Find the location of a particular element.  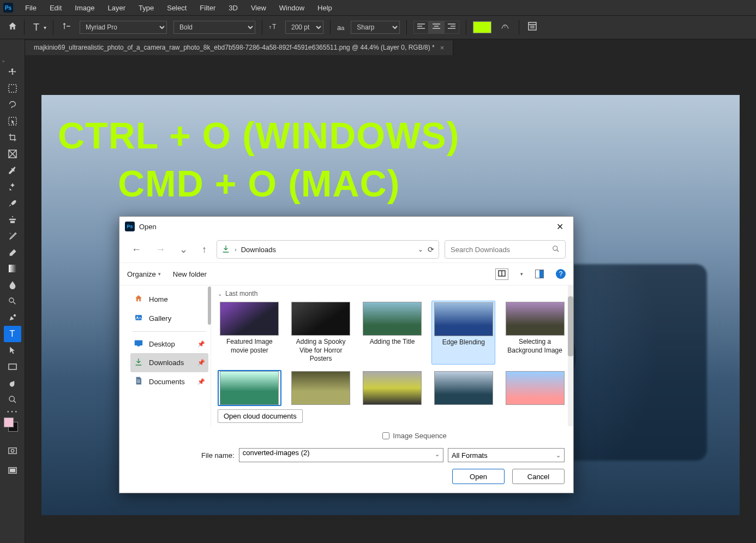

menu-edit: Edit is located at coordinates (56, 8).